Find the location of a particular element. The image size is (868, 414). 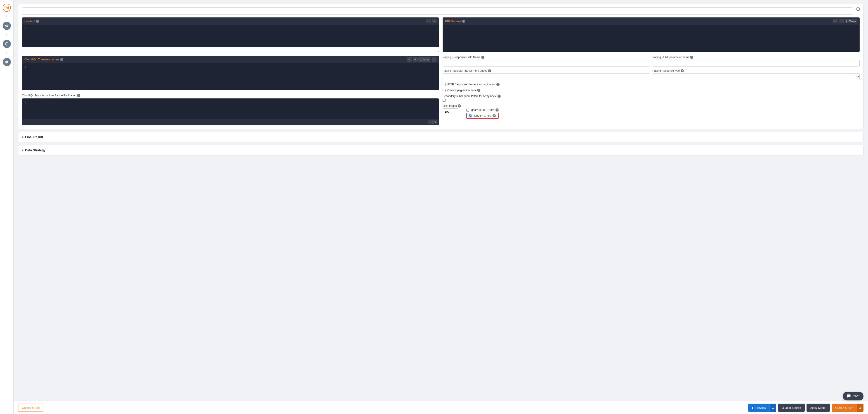

limit-pages-input is located at coordinates (450, 112).